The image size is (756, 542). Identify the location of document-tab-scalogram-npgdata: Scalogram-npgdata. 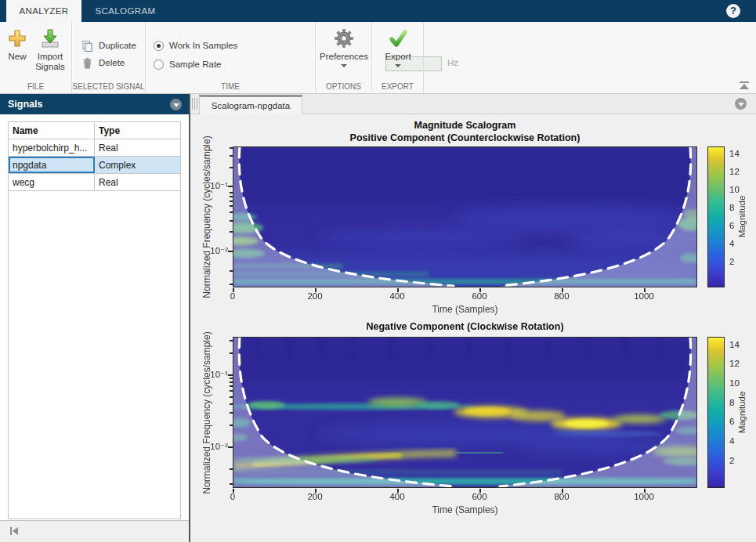
(251, 105).